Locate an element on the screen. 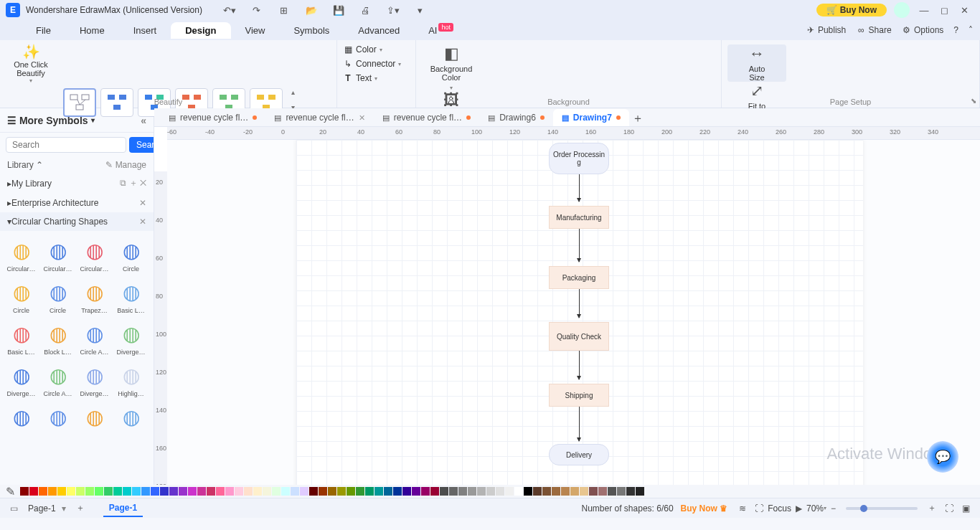  close-icon: ✕ is located at coordinates (143, 222).